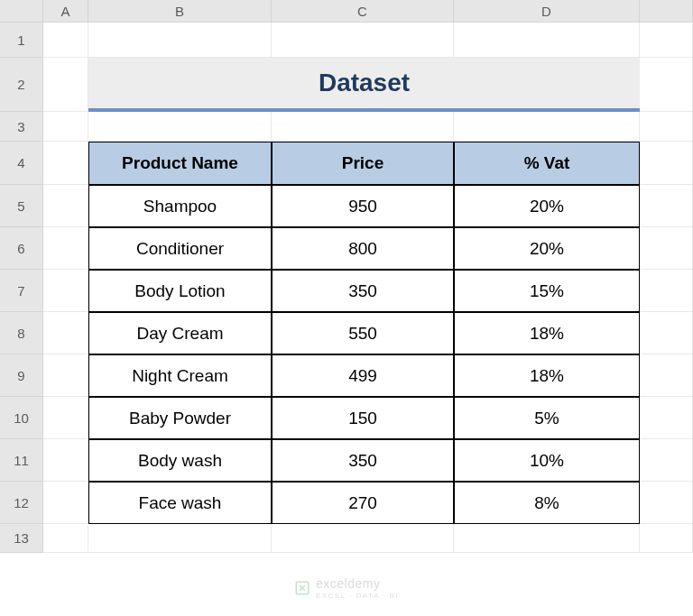 Image resolution: width=693 pixels, height=616 pixels. I want to click on cell-e8, so click(666, 334).